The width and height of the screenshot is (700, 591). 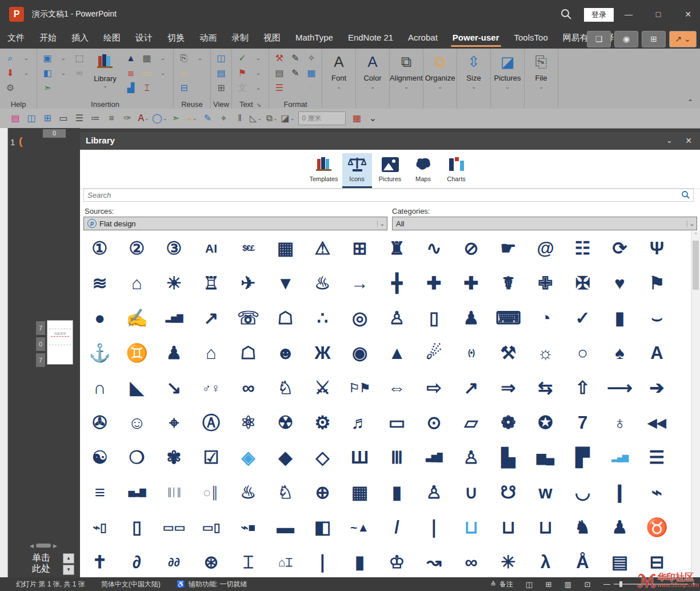 I want to click on horizontal-scrollbar: ◀ ▶, so click(x=51, y=545).